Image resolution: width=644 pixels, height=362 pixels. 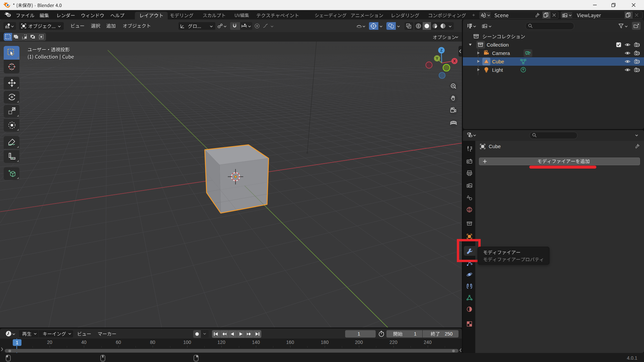 What do you see at coordinates (437, 58) in the screenshot?
I see `svg-text: Y` at bounding box center [437, 58].